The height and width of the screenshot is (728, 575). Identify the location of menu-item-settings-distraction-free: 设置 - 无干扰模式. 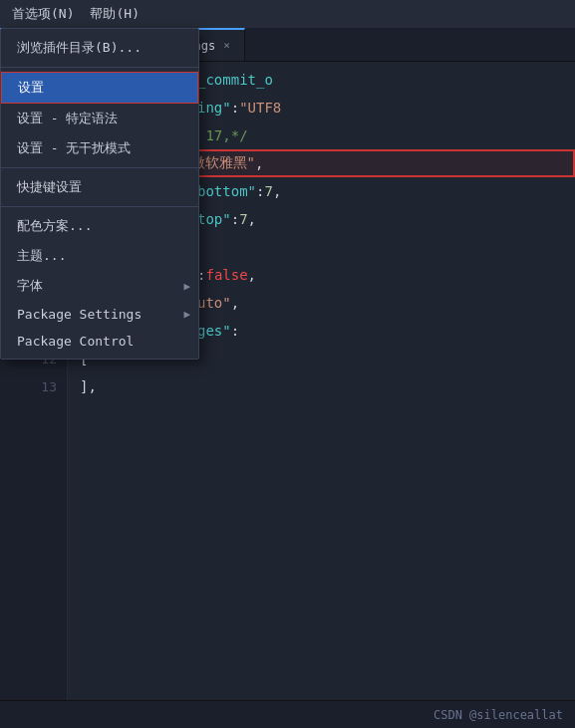
(100, 148).